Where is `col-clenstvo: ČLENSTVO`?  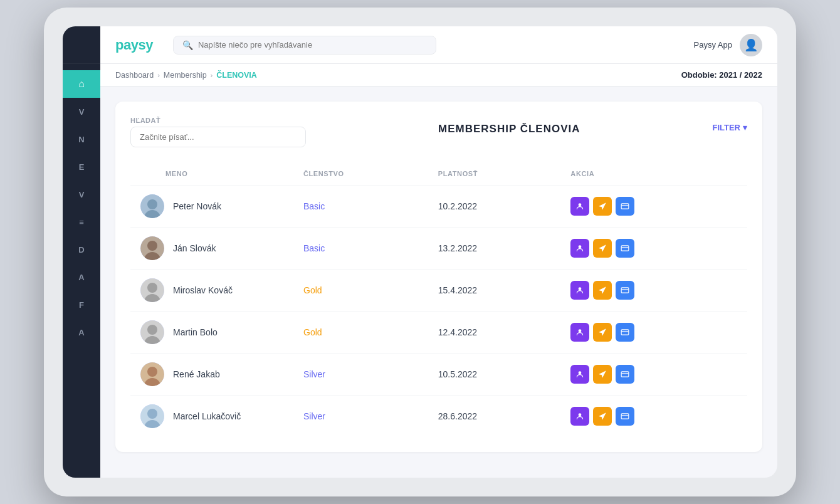 col-clenstvo: ČLENSTVO is located at coordinates (361, 176).